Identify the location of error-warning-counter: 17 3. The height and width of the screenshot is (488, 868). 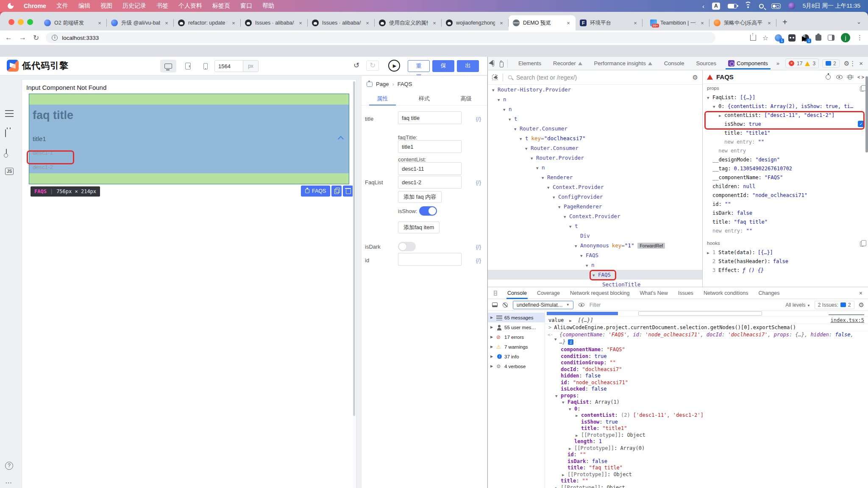
(802, 64).